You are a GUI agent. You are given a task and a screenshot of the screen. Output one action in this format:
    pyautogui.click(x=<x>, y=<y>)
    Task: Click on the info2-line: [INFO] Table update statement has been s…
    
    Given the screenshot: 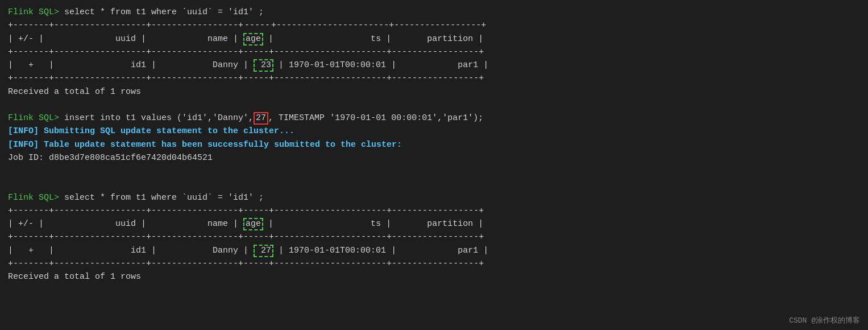 What is the action you would take?
    pyautogui.click(x=434, y=145)
    